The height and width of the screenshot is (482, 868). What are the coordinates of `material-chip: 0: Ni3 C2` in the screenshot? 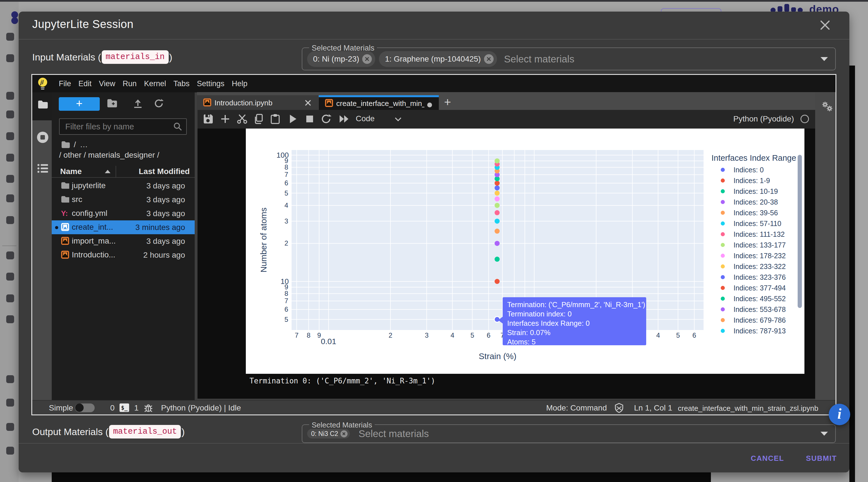 It's located at (328, 434).